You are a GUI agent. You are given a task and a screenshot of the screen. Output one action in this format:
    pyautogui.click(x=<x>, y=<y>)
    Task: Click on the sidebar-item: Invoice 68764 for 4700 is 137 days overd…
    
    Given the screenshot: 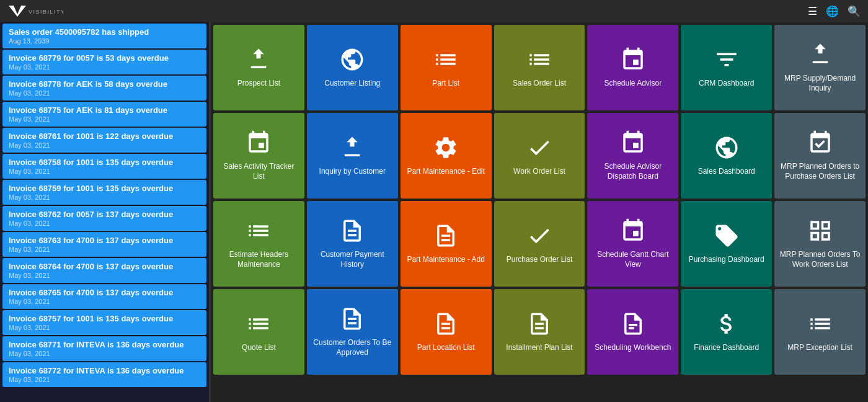 What is the action you would take?
    pyautogui.click(x=104, y=270)
    